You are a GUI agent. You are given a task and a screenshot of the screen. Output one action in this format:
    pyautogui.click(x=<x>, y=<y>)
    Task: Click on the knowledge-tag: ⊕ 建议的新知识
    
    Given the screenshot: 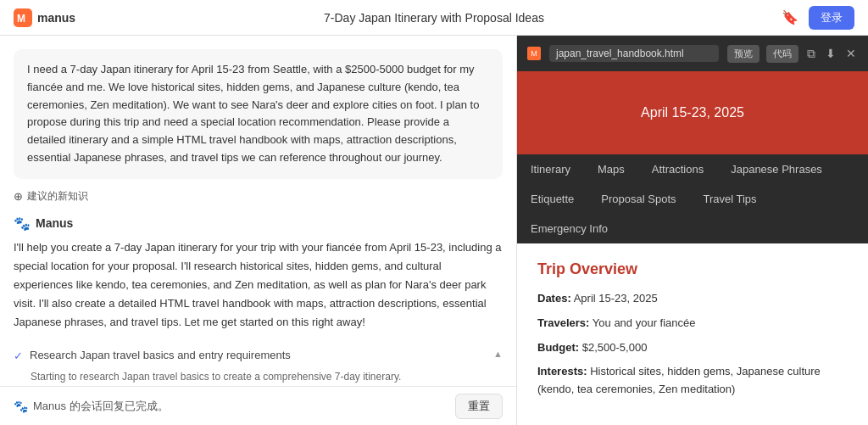 What is the action you would take?
    pyautogui.click(x=51, y=197)
    